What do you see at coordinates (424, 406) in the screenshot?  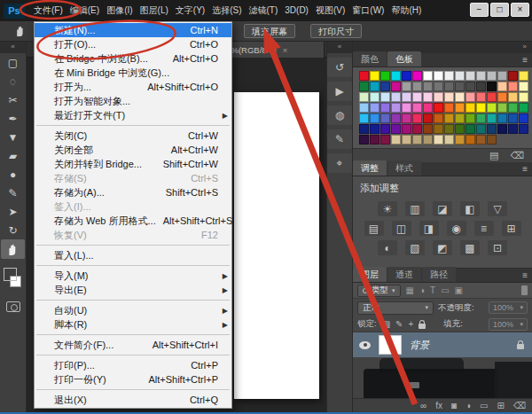 I see `link-layers-icon: ∞` at bounding box center [424, 406].